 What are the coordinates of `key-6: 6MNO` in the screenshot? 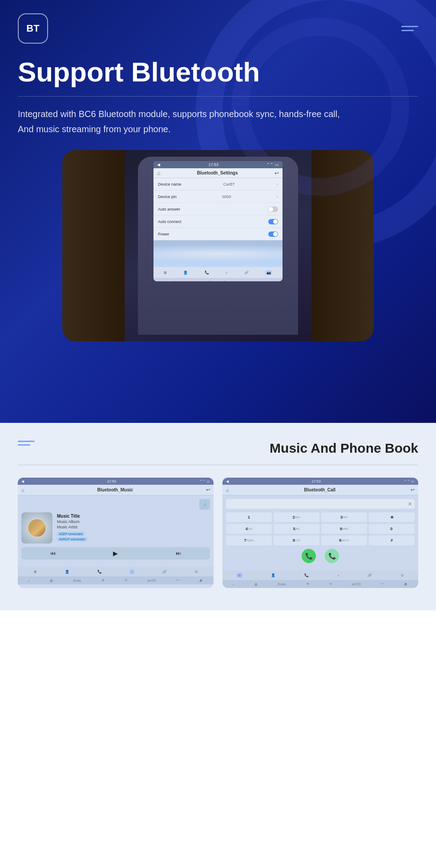 It's located at (344, 529).